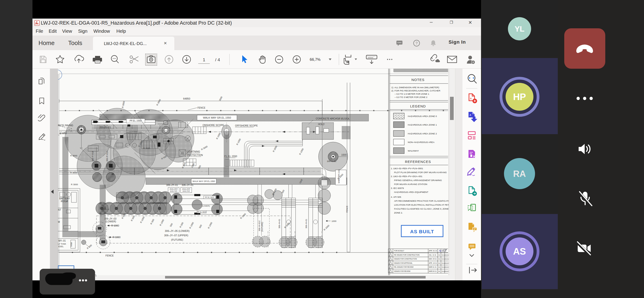 The width and height of the screenshot is (644, 298). I want to click on svg-text: FOR AS BULT, so click(399, 251).